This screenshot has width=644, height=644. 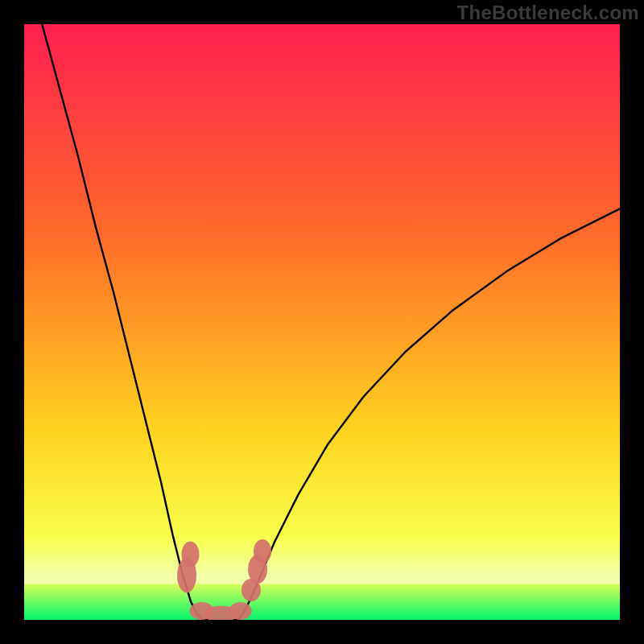 I want to click on watermark-text: TheBottleneck.com, so click(x=548, y=13).